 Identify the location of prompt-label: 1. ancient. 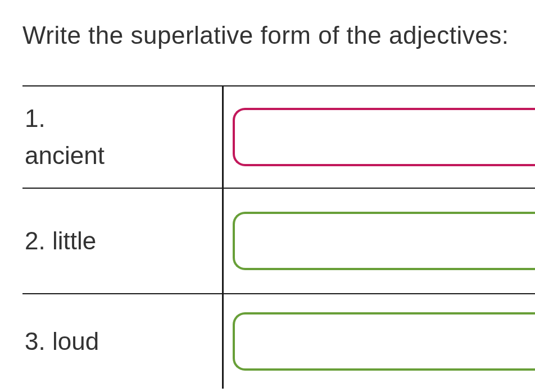
(65, 137).